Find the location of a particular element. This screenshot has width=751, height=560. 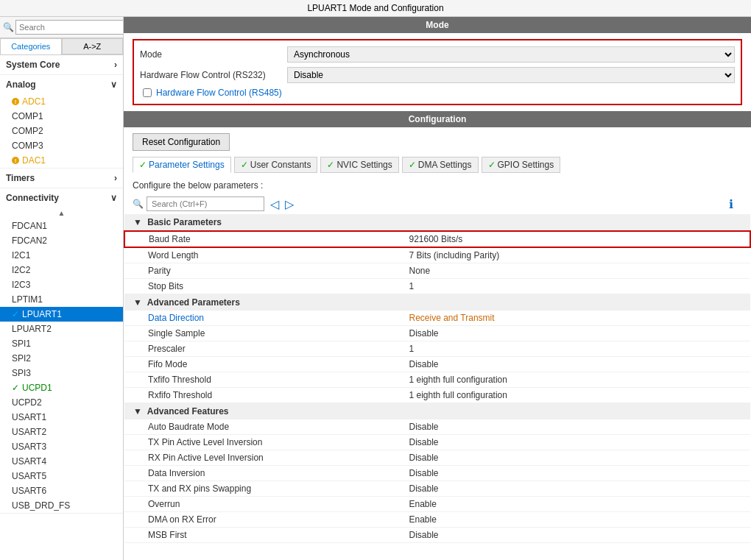

hw-flow-rs485-label: Hardware Flow Control (RS485) is located at coordinates (219, 93).